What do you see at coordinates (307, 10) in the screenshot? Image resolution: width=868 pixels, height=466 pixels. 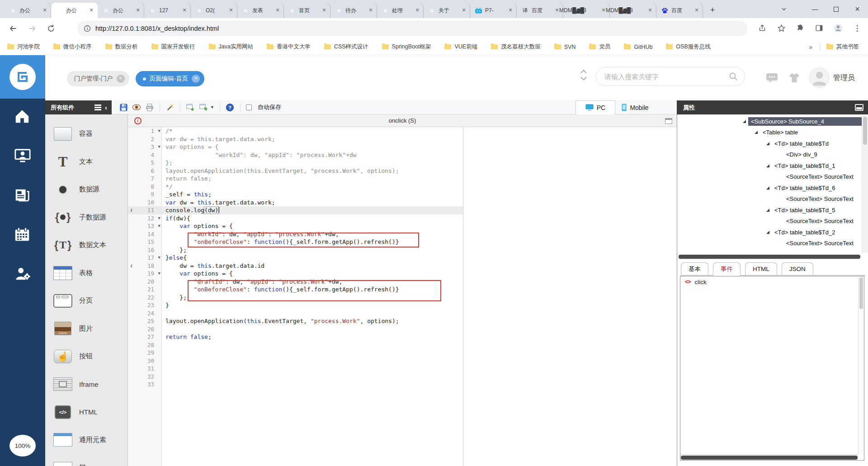 I see `browser-tab: 首页×` at bounding box center [307, 10].